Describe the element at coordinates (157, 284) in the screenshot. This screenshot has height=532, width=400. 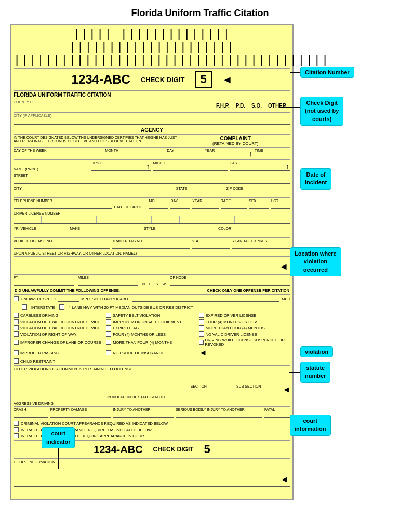
I see `s-label: S` at that location.